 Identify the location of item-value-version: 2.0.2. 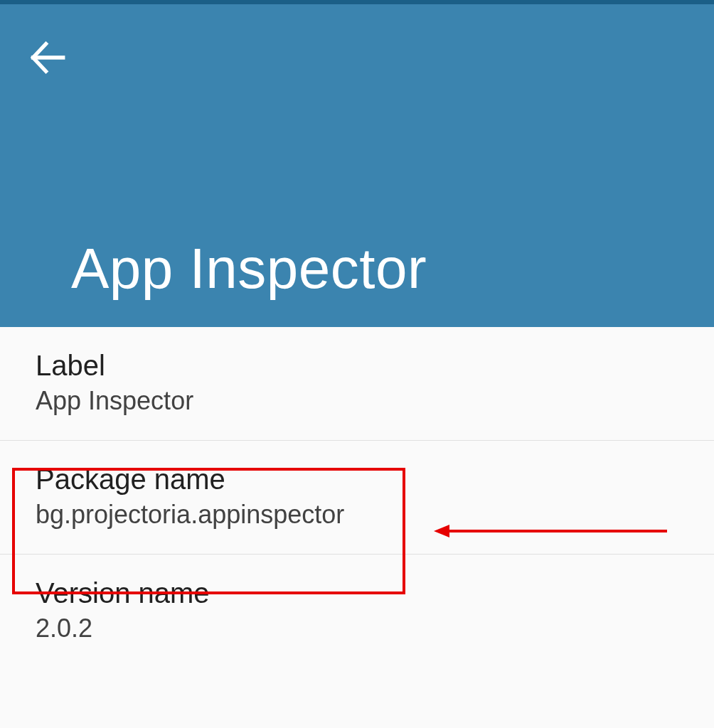
(357, 628).